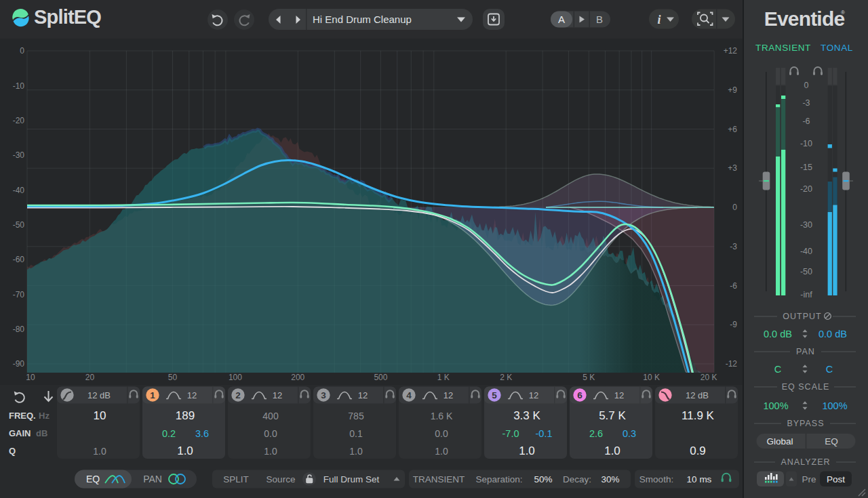 This screenshot has height=498, width=868. Describe the element at coordinates (90, 377) in the screenshot. I see `svg-text: 20` at that location.